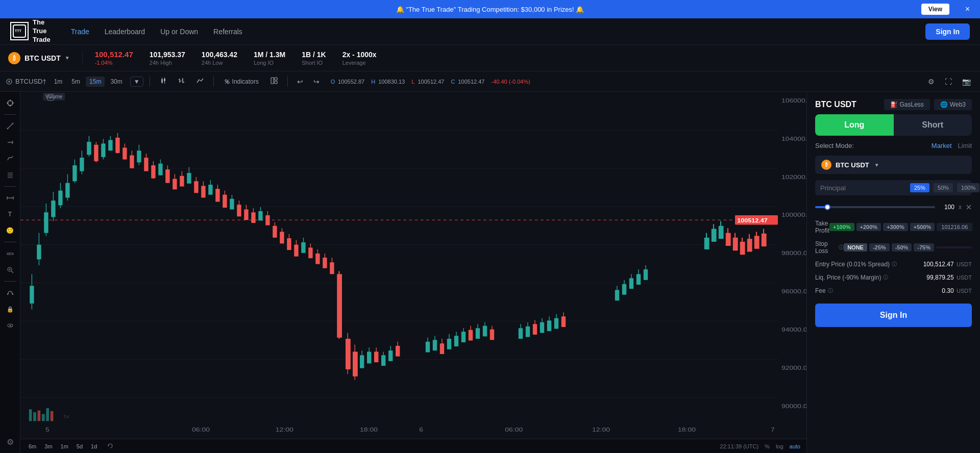 The width and height of the screenshot is (980, 453). Describe the element at coordinates (954, 227) in the screenshot. I see `tp-value: 101216.06` at that location.